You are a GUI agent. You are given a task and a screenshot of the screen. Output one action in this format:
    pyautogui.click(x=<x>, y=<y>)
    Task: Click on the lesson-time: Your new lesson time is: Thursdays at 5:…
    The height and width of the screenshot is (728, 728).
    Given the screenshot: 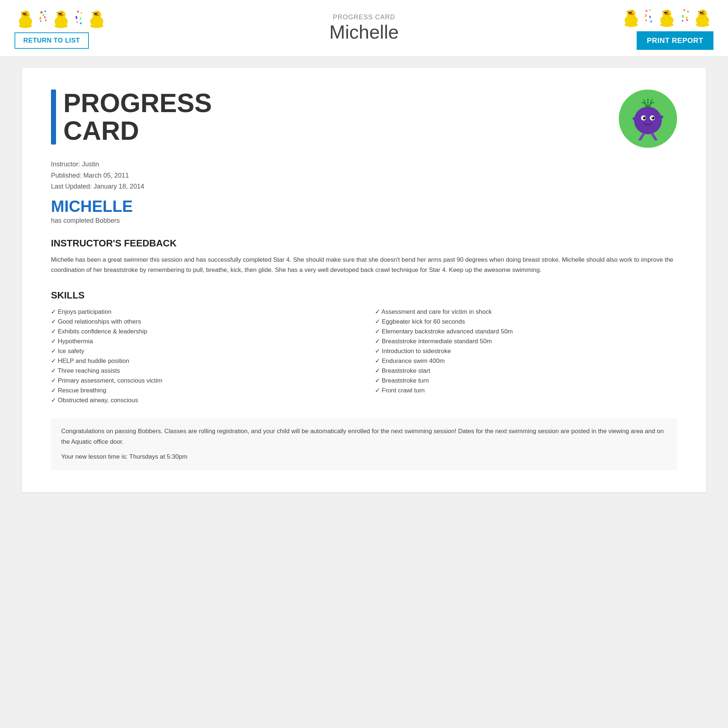 What is the action you would take?
    pyautogui.click(x=364, y=457)
    